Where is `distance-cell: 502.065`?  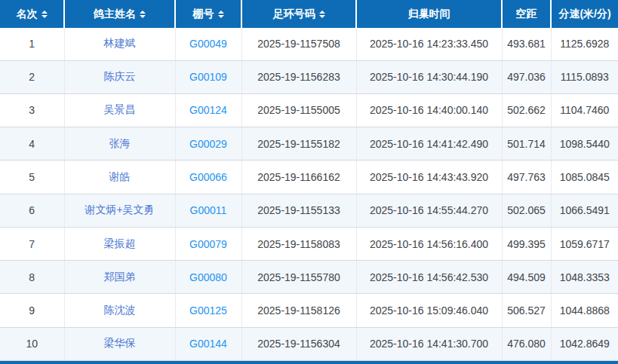 distance-cell: 502.065 is located at coordinates (527, 210).